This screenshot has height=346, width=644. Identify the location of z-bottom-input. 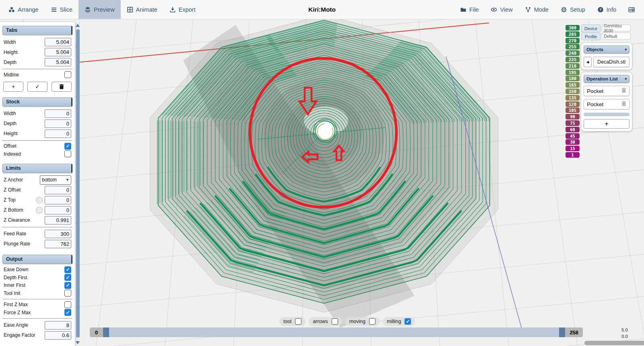
(58, 210).